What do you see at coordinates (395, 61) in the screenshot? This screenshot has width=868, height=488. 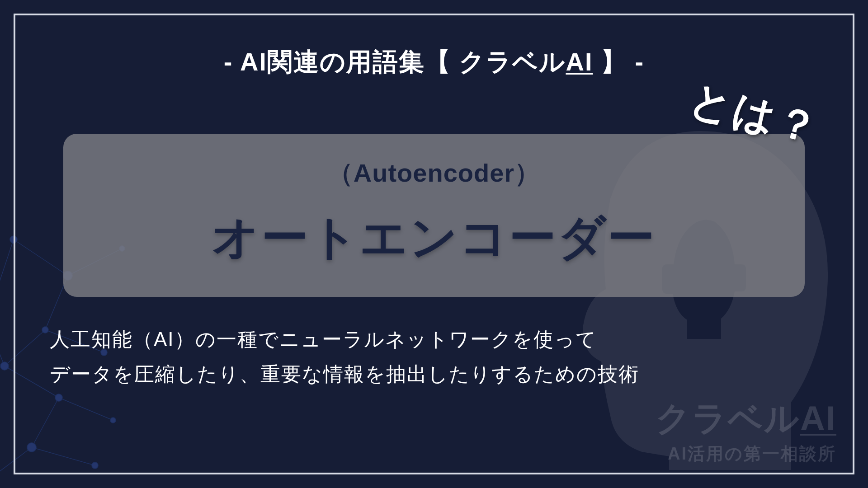 I see `header-prefix: - AI関連の用語集【 クラベル` at bounding box center [395, 61].